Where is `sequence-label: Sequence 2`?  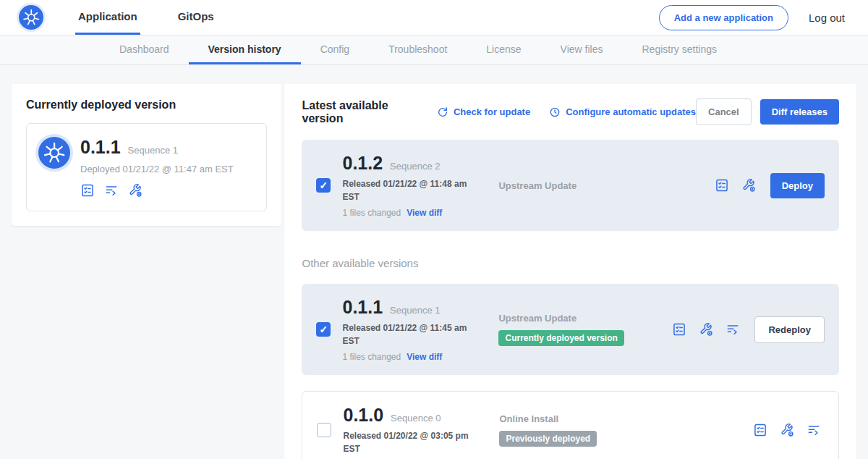
sequence-label: Sequence 2 is located at coordinates (415, 167).